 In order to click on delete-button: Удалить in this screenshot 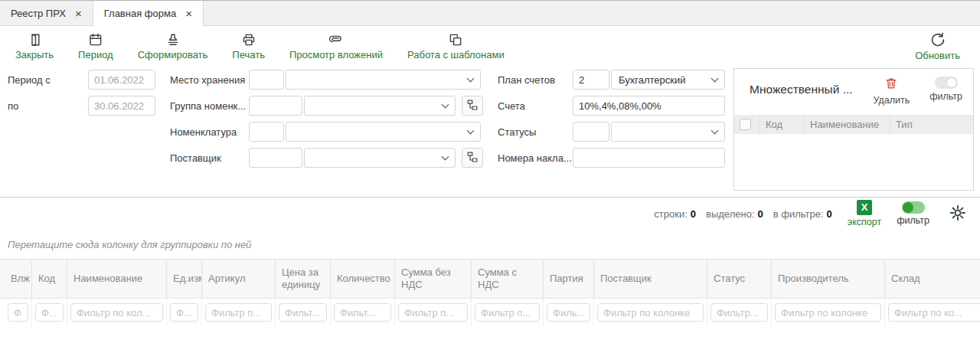, I will do `click(891, 91)`.